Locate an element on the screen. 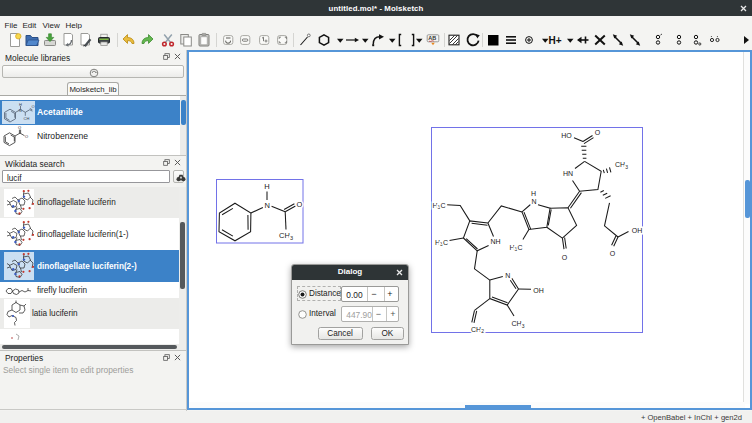 This screenshot has height=423, width=752. svg-text: NH is located at coordinates (495, 242).